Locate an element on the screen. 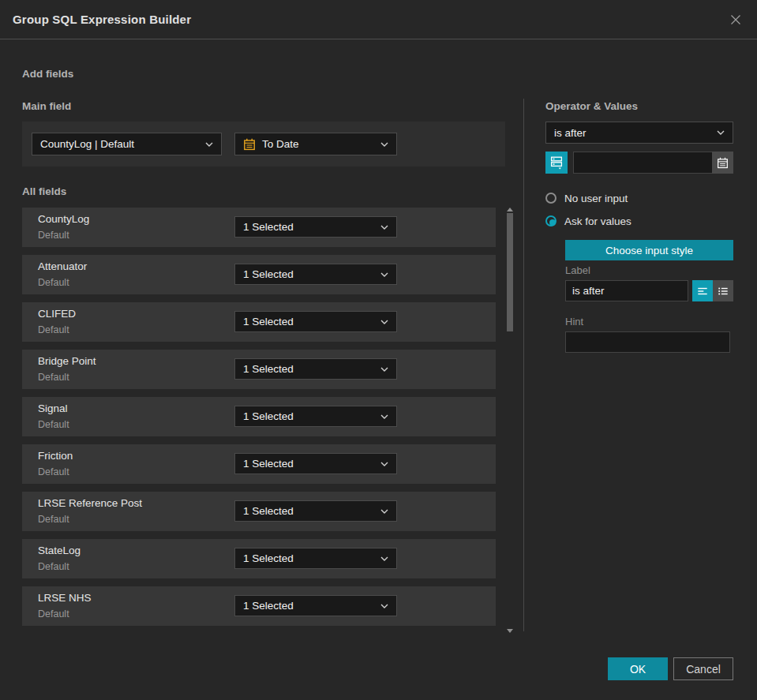  radio-ask-for-values: Ask for values is located at coordinates (639, 221).